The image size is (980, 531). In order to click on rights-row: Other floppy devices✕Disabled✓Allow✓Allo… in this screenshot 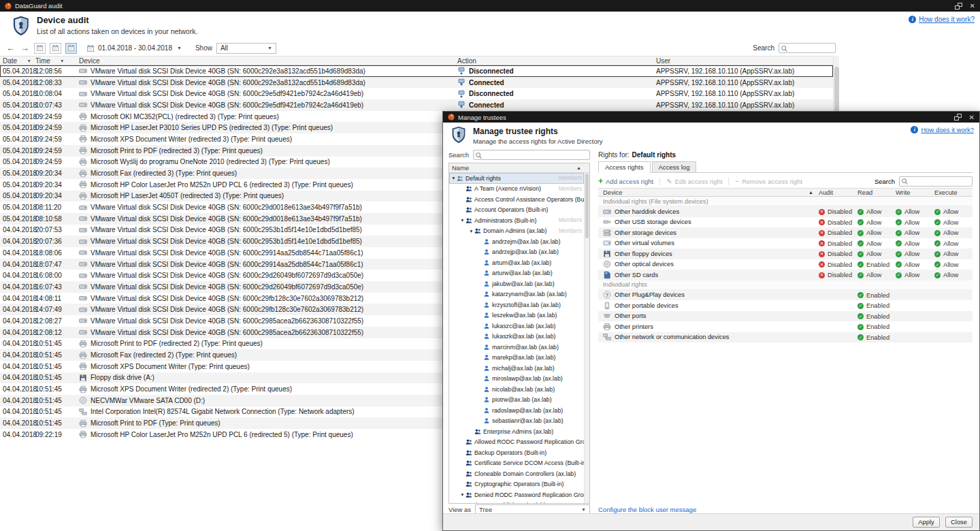, I will do `click(785, 254)`.